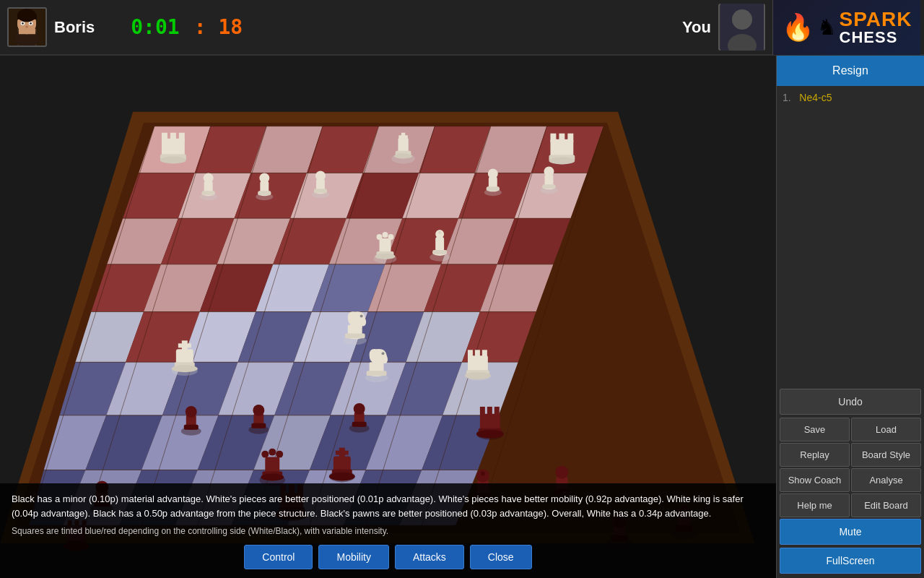  What do you see at coordinates (850, 455) in the screenshot?
I see `replay-boardstyle-row: Replay Board Style` at bounding box center [850, 455].